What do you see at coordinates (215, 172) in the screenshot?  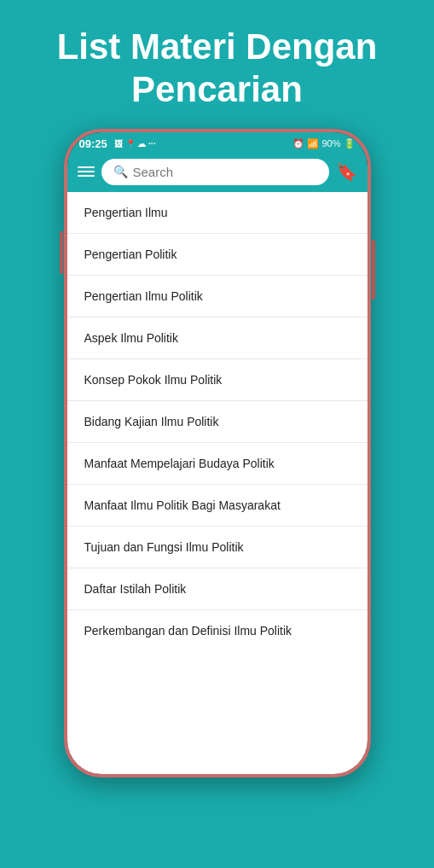 I see `search-bar: 🔍` at bounding box center [215, 172].